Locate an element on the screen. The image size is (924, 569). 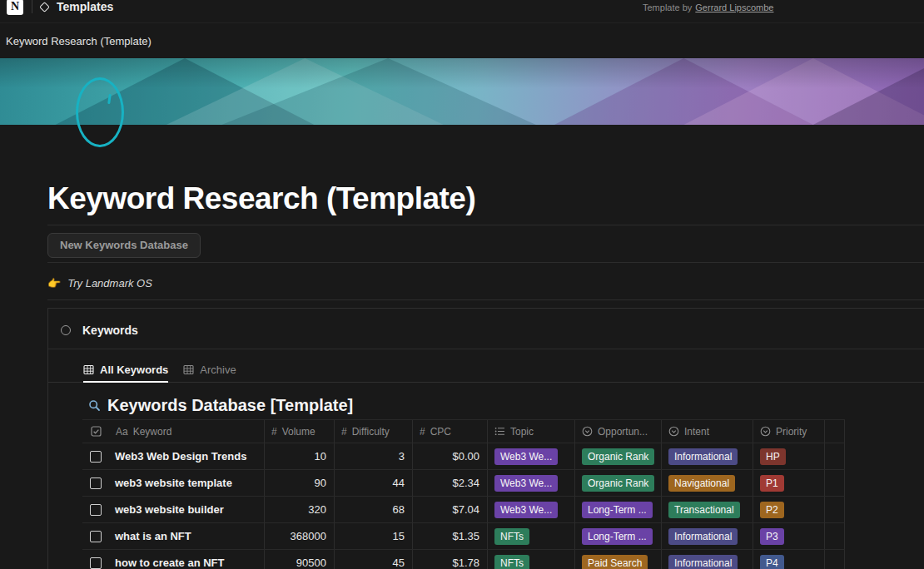
attribution-author-link: Gerrard Lipscombe is located at coordinates (734, 7).